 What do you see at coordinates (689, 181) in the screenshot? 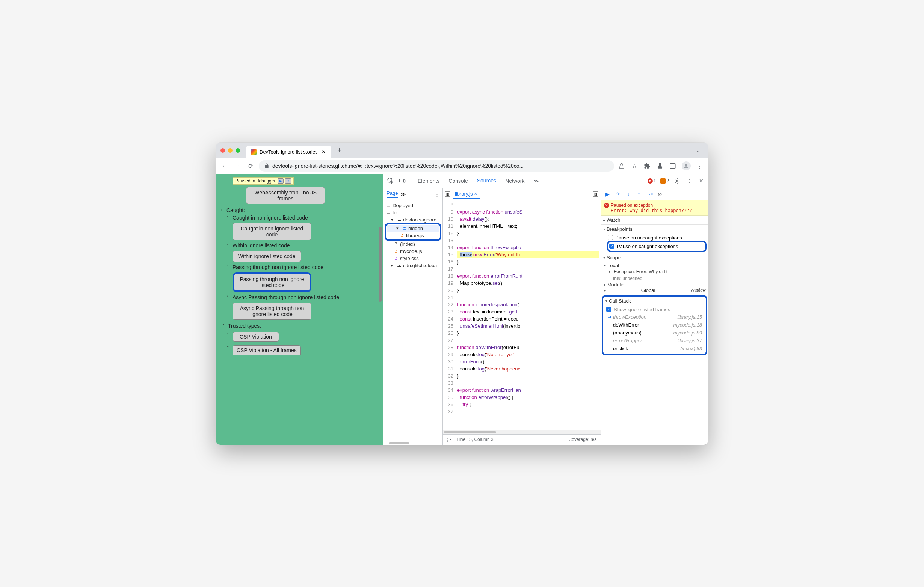
I see `more-icon: ⋮` at bounding box center [689, 181].